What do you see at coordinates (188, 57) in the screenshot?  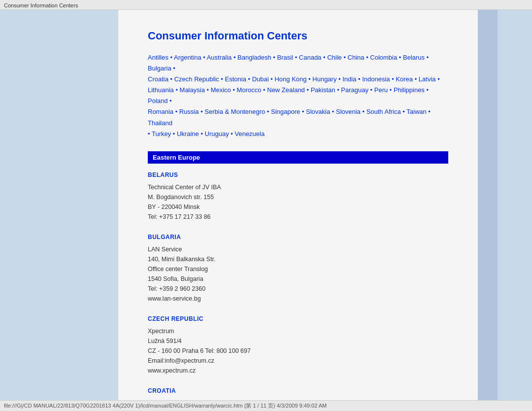 I see `nav-link-argentina: Argentina` at bounding box center [188, 57].